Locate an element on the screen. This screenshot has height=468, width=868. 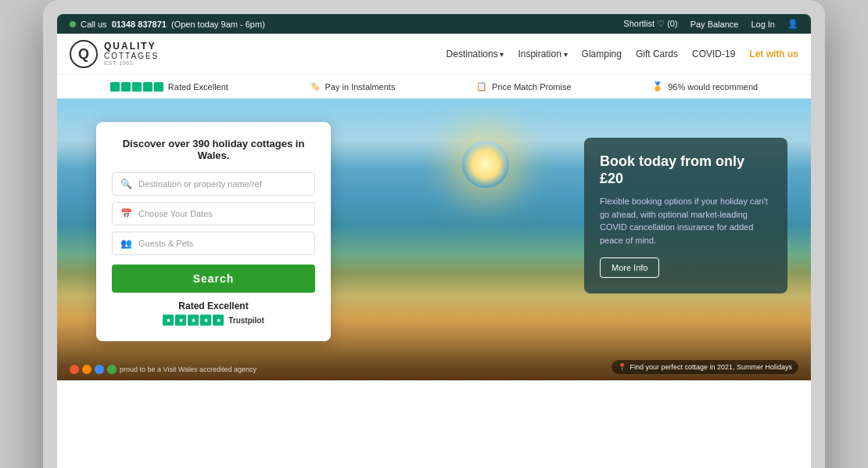
nav-inspiration: Inspiration is located at coordinates (543, 54).